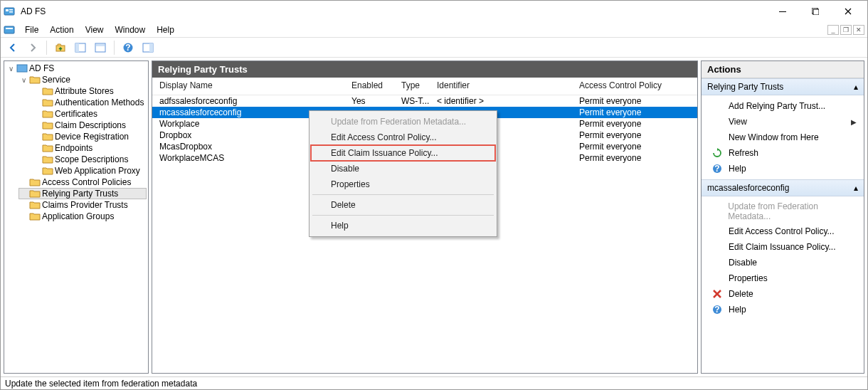 The height and width of the screenshot is (390, 868). What do you see at coordinates (833, 30) in the screenshot?
I see `mdi-minimize-button: _` at bounding box center [833, 30].